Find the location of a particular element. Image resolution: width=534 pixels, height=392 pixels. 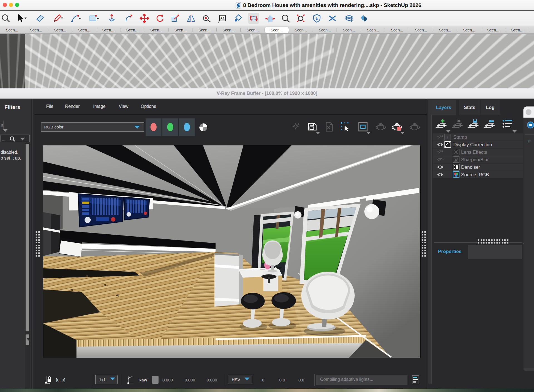

add-layer-icon is located at coordinates (442, 125).